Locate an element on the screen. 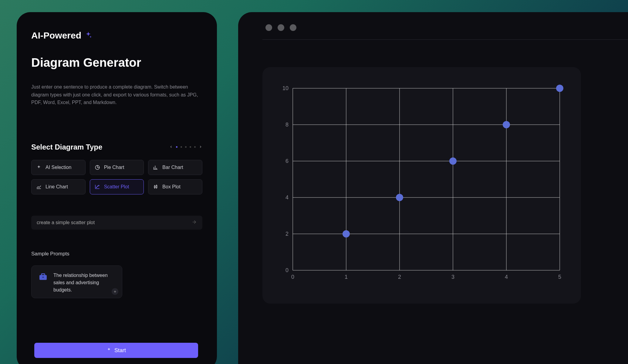 Image resolution: width=628 pixels, height=364 pixels. prompt-input-wrap is located at coordinates (117, 223).